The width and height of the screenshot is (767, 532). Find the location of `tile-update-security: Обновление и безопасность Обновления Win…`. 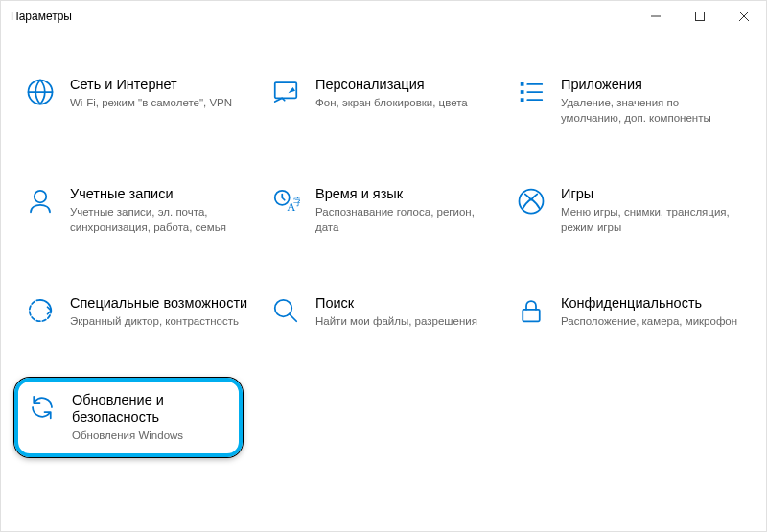

tile-update-security: Обновление и безопасность Обновления Win… is located at coordinates (128, 418).